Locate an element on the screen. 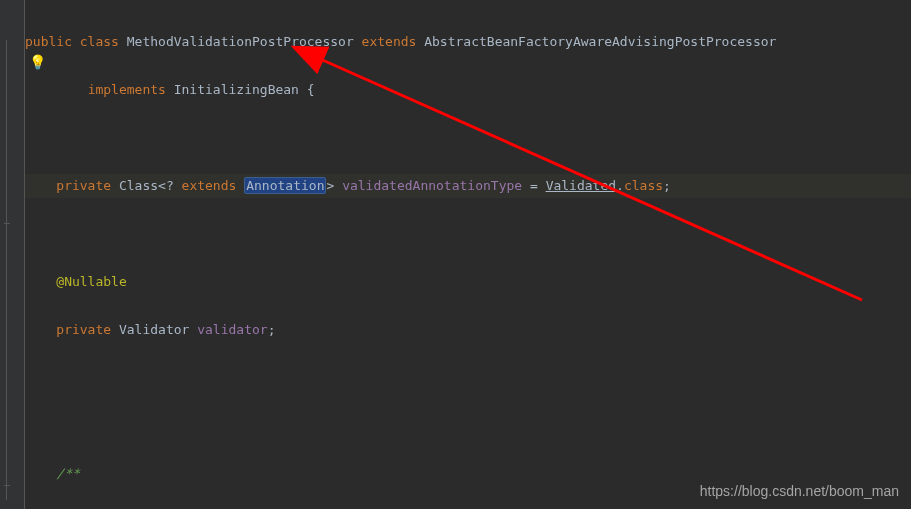 The width and height of the screenshot is (911, 509). type: Validator is located at coordinates (158, 330).